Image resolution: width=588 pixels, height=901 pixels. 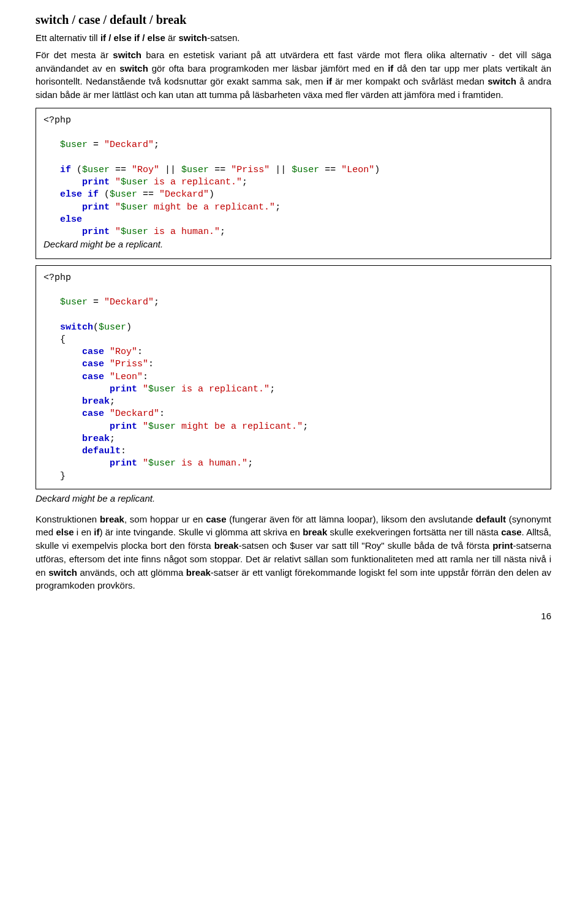 I want to click on text: -satsen., so click(x=223, y=38).